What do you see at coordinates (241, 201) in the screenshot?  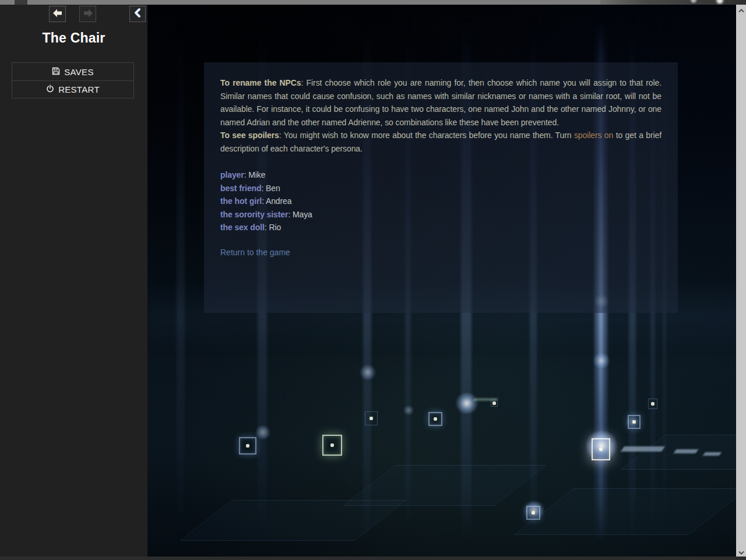 I see `role-label: the hot girl` at bounding box center [241, 201].